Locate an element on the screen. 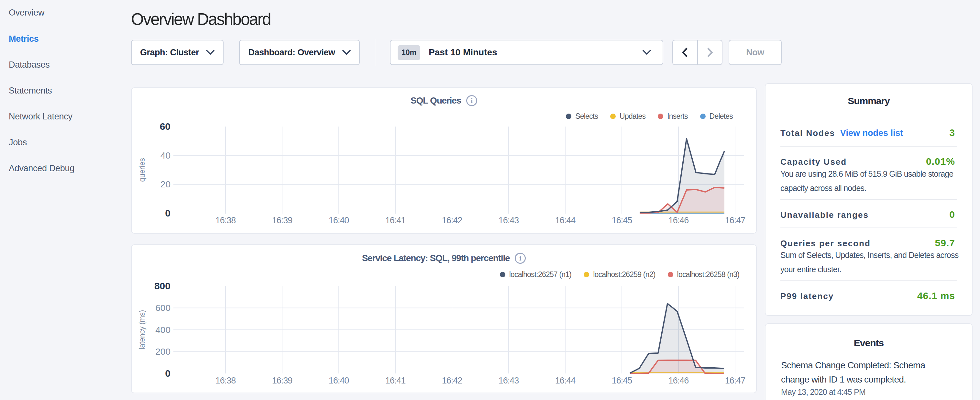  svg-text: 600 is located at coordinates (163, 308).